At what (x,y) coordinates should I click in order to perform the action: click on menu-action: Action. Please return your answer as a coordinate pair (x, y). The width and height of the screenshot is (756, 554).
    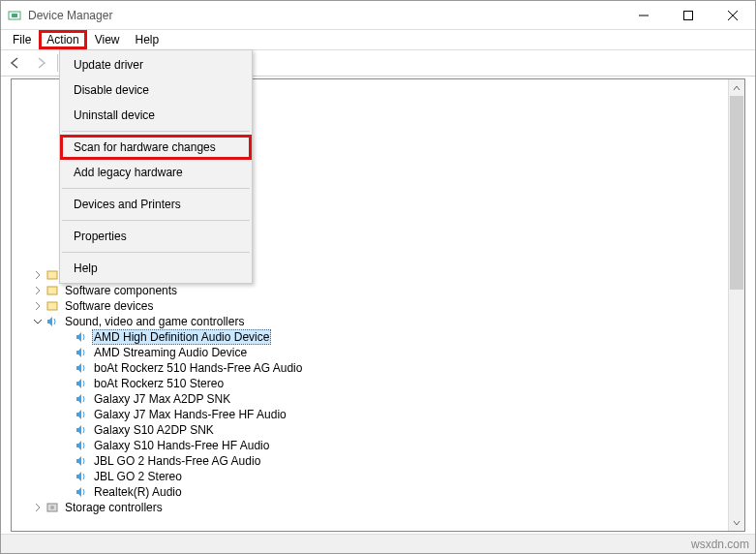
    Looking at the image, I should click on (62, 40).